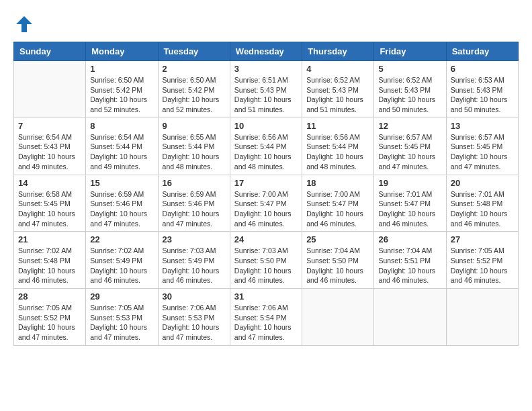 The width and height of the screenshot is (532, 411). Describe the element at coordinates (50, 52) in the screenshot. I see `weekday-header-sunday: Sunday` at that location.